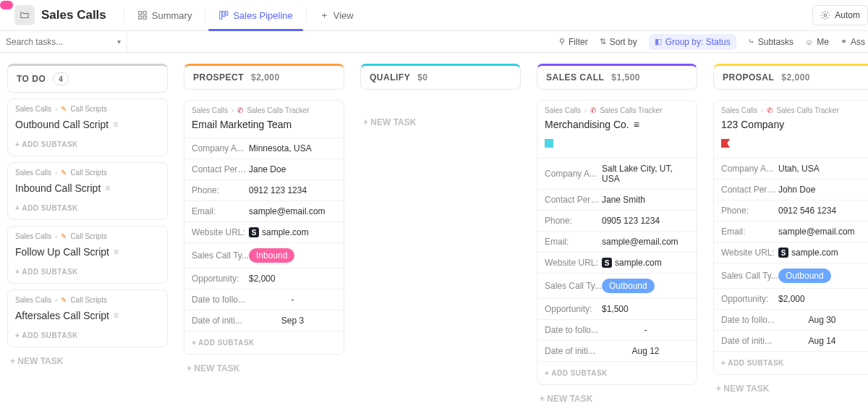 The height and width of the screenshot is (414, 868). I want to click on groupby-button: ◧ Group by: Status, so click(693, 42).